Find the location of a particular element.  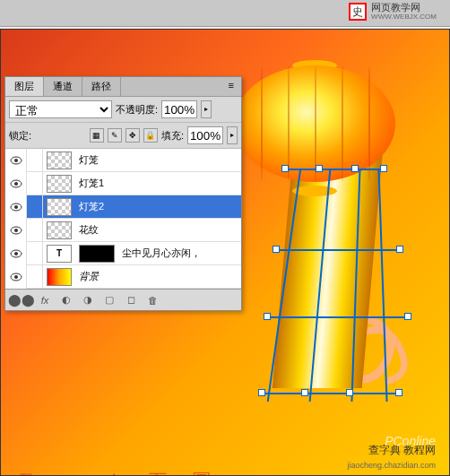

new-group-icon: ▢ is located at coordinates (109, 300).